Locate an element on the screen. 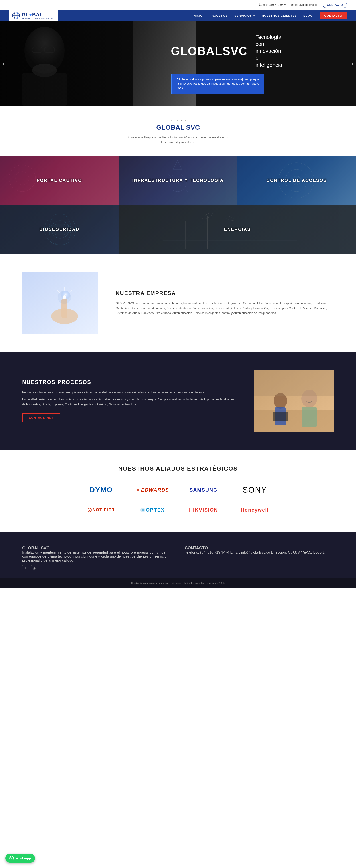 The height and width of the screenshot is (868, 356). nav-item-inicio: INICIO is located at coordinates (198, 16).